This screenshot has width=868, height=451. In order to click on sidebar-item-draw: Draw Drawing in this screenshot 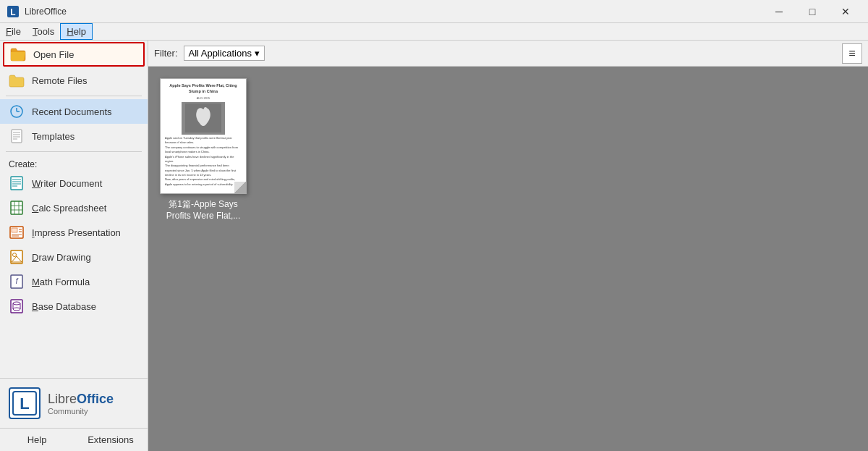, I will do `click(74, 257)`.